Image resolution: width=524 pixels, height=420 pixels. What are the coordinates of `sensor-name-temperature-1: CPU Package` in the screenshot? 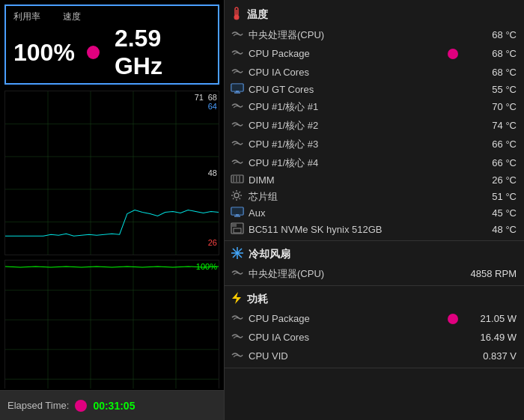 It's located at (347, 54).